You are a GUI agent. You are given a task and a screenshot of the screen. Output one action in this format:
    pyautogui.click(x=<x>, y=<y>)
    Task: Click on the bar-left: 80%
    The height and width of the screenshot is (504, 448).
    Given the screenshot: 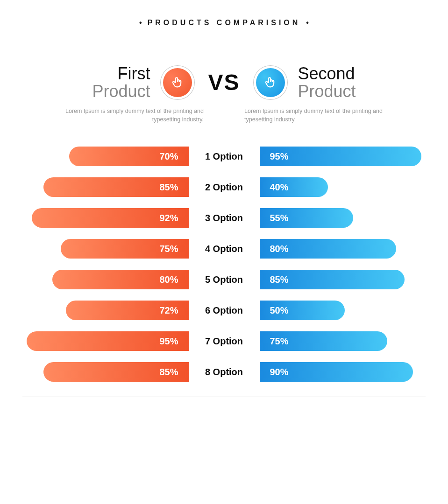 What is the action you would take?
    pyautogui.click(x=121, y=280)
    